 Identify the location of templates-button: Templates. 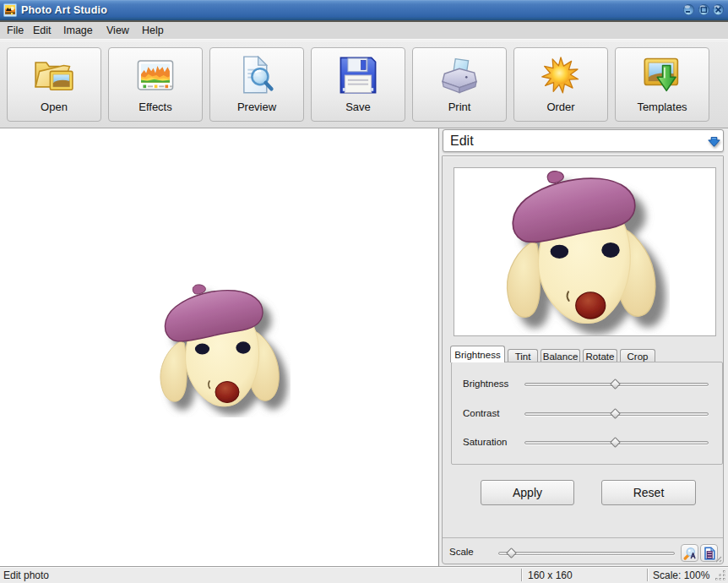
(662, 84).